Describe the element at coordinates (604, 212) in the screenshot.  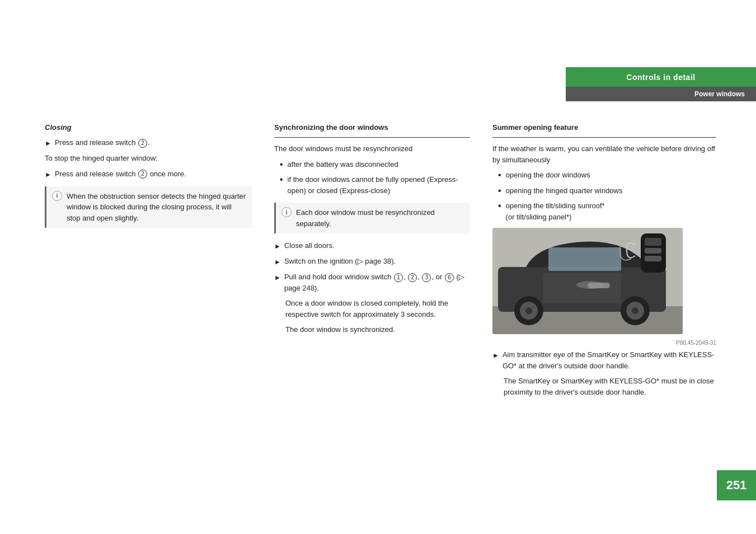
I see `summer-bullet-3: • opening the tilt/sliding sunroof*(or t…` at that location.